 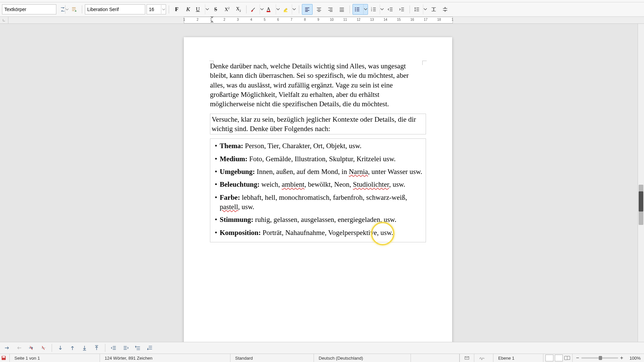 I want to click on list-item-text: Farbe: lebhaft, hell, monochromatisch, f…, so click(x=322, y=202).